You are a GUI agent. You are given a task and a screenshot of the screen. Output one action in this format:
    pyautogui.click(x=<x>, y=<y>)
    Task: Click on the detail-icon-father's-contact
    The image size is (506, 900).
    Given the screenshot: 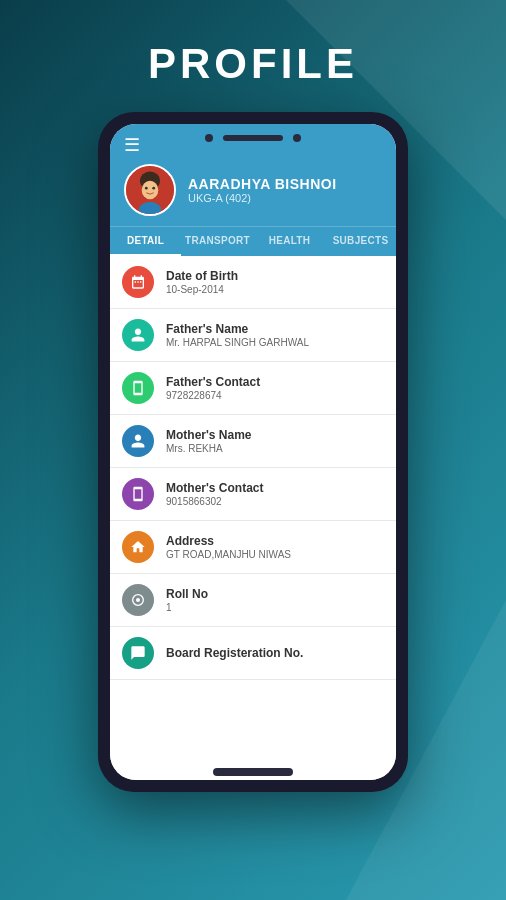 What is the action you would take?
    pyautogui.click(x=138, y=388)
    